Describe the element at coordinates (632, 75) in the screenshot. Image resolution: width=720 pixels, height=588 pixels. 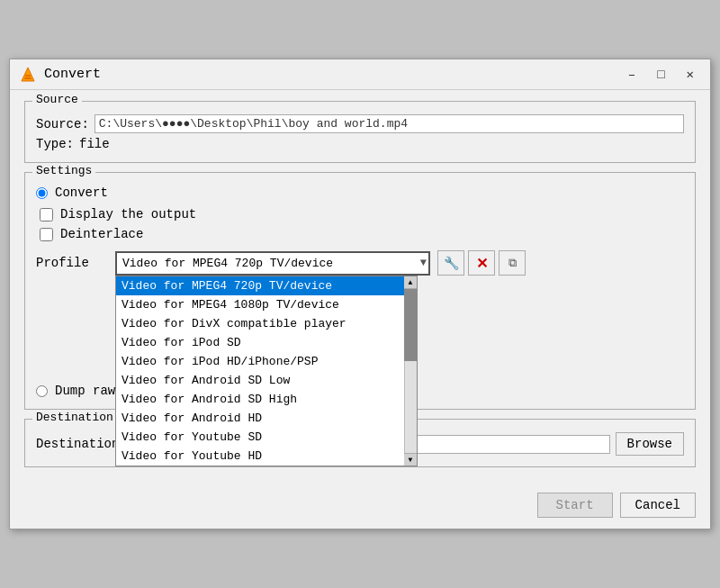
I see `minimize-button: –` at that location.